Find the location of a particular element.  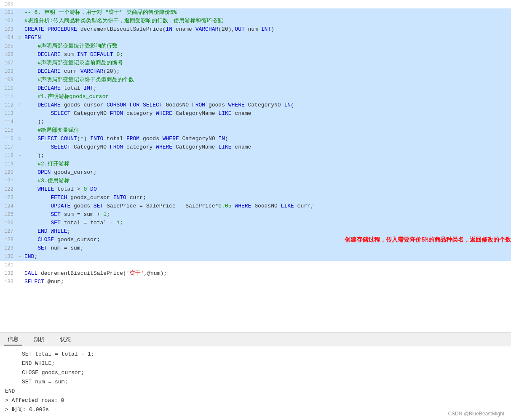

line-number: 114 is located at coordinates (8, 122).